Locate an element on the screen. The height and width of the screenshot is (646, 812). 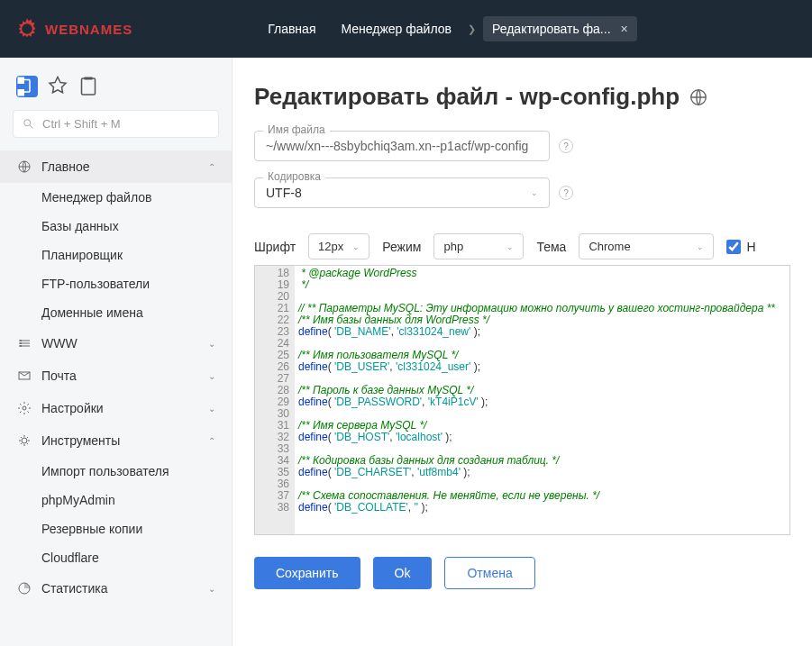
topbar: WEBNAMES Главная Менеджер файлов ❯ Редак… is located at coordinates (406, 29).